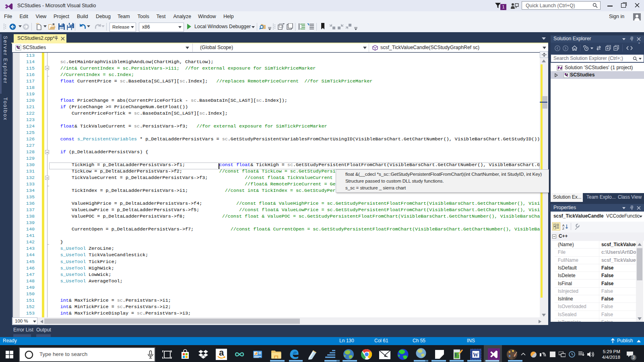  What do you see at coordinates (564, 228) in the screenshot?
I see `svg-text: Z` at bounding box center [564, 228].